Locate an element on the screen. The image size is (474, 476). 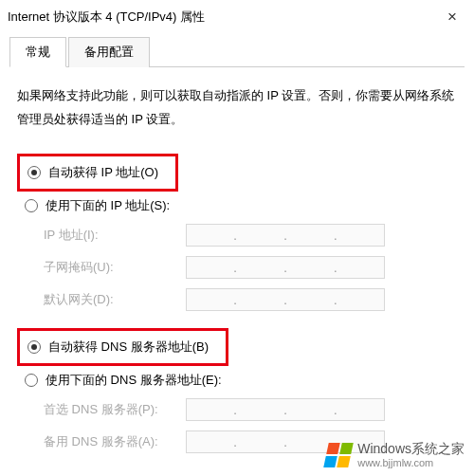
watermark: Windows系统之家 www.bjjmlw.com is located at coordinates (394, 455).